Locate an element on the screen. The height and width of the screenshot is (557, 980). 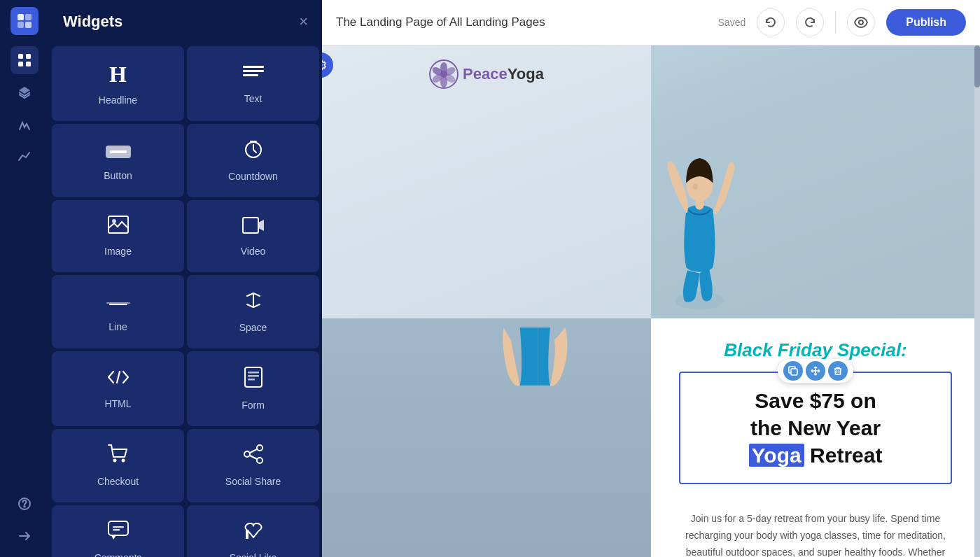
widget-checkout: Checkout is located at coordinates (118, 466).